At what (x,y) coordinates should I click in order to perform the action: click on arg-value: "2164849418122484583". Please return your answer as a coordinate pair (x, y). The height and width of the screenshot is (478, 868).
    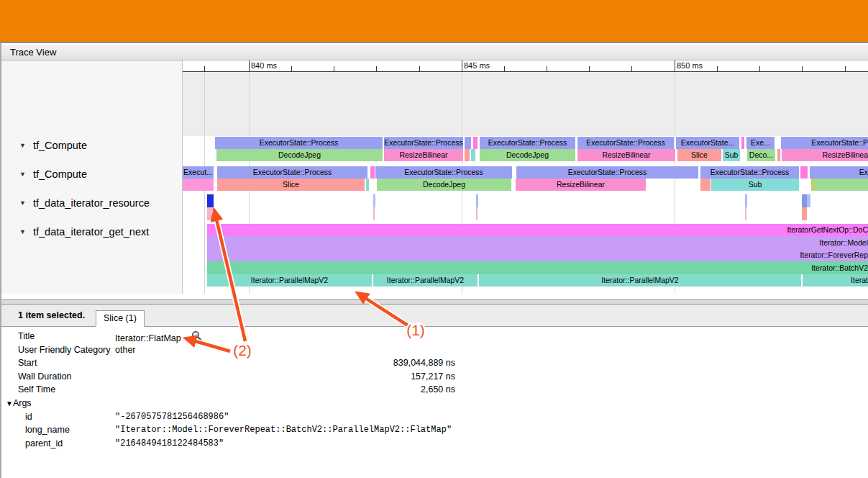
    Looking at the image, I should click on (170, 443).